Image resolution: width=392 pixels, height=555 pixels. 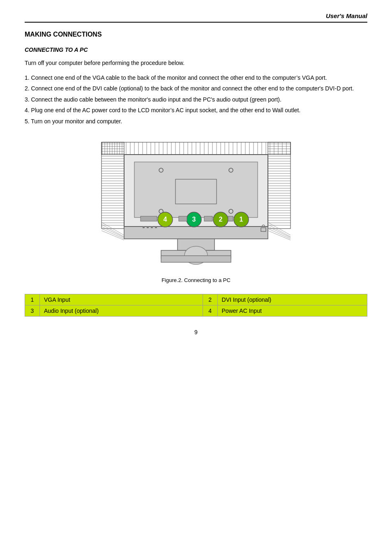 I want to click on step-2: 2. Connect one end of the DVI cable (opt…, so click(x=196, y=88).